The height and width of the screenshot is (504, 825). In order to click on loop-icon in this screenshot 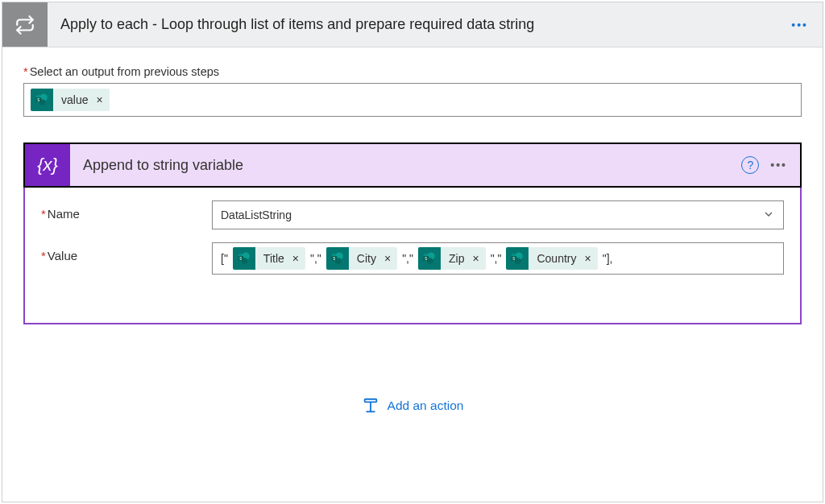, I will do `click(25, 24)`.